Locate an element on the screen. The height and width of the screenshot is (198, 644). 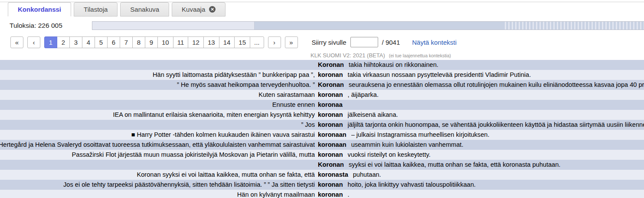
right-context: takia hiihtokausi on rikkonainen. is located at coordinates (496, 65).